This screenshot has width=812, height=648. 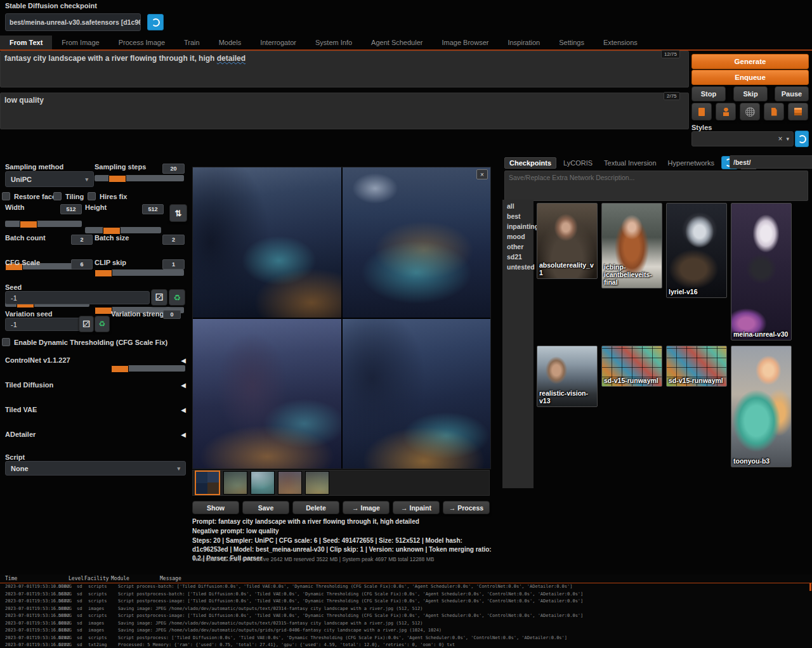 I want to click on random-seed-button: ⚂, so click(x=159, y=297).